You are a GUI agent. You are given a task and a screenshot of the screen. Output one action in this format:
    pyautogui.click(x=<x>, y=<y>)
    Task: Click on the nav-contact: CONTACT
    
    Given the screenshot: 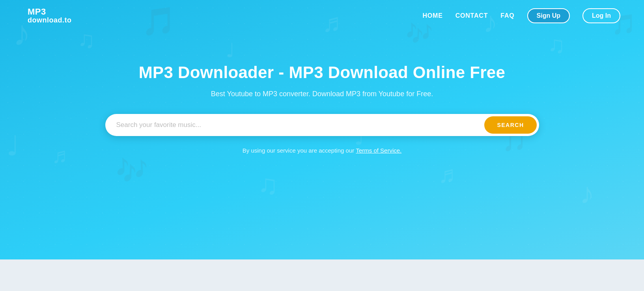 What is the action you would take?
    pyautogui.click(x=472, y=16)
    